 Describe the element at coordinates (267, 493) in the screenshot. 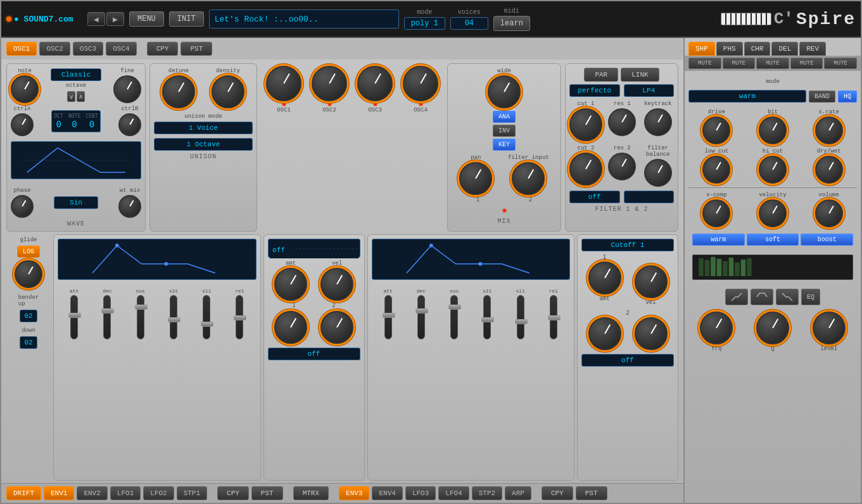

I see `bot-pst-button: PST` at that location.